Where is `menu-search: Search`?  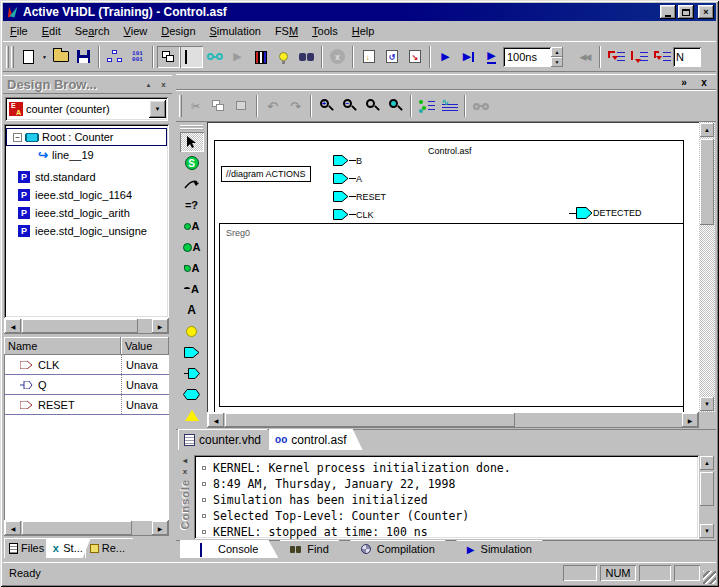 menu-search: Search is located at coordinates (92, 31).